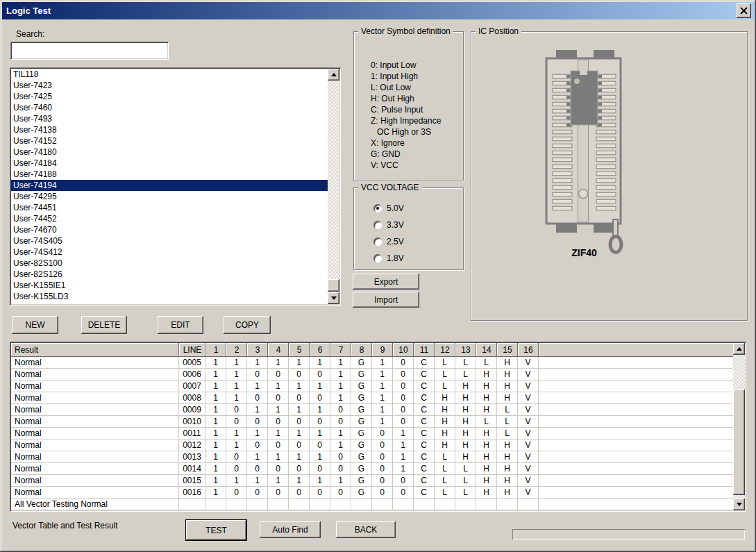 This screenshot has height=552, width=756. I want to click on column-header: 12, so click(445, 350).